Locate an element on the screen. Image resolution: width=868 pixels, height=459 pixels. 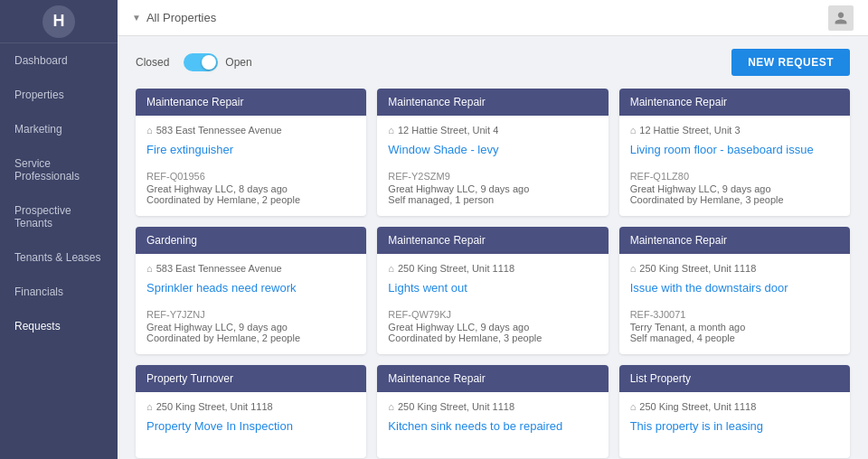
sidebar: H DashboardPropertiesMarketingService Pr… is located at coordinates (59, 230).